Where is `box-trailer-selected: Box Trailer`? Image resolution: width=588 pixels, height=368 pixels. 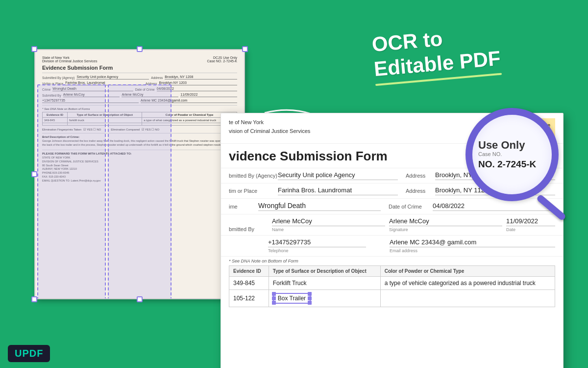
box-trailer-selected: Box Trailer is located at coordinates (292, 298).